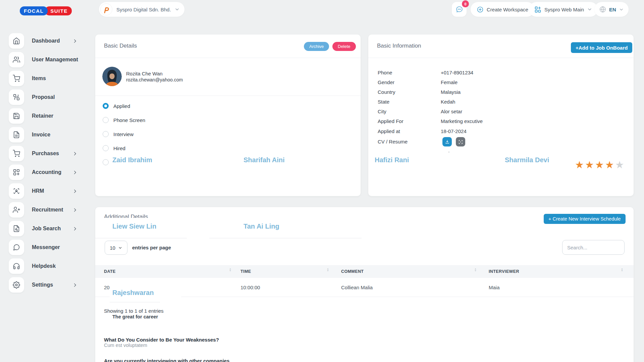 The height and width of the screenshot is (362, 644). Describe the element at coordinates (501, 112) in the screenshot. I see `field-row-city: City Alor setar` at that location.